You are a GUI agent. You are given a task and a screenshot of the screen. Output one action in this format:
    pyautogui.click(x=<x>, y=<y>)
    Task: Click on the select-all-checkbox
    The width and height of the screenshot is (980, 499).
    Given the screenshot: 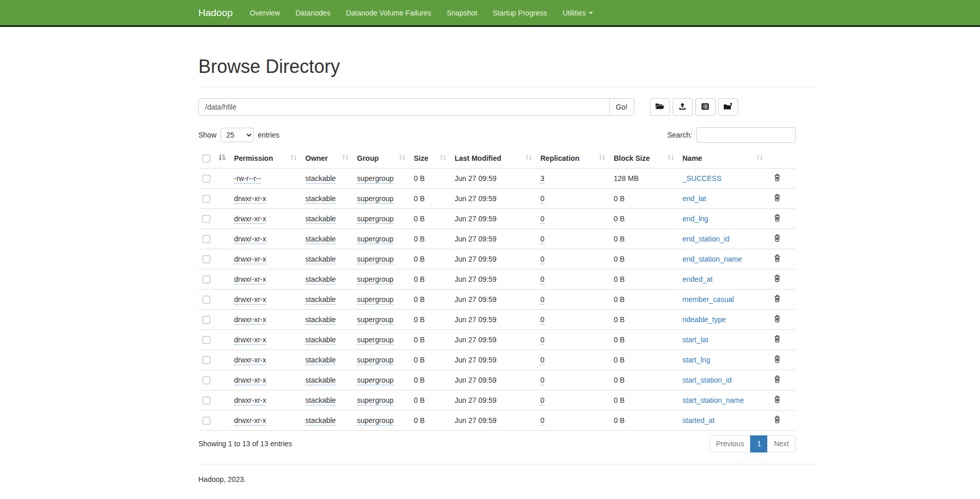 What is the action you would take?
    pyautogui.click(x=207, y=158)
    